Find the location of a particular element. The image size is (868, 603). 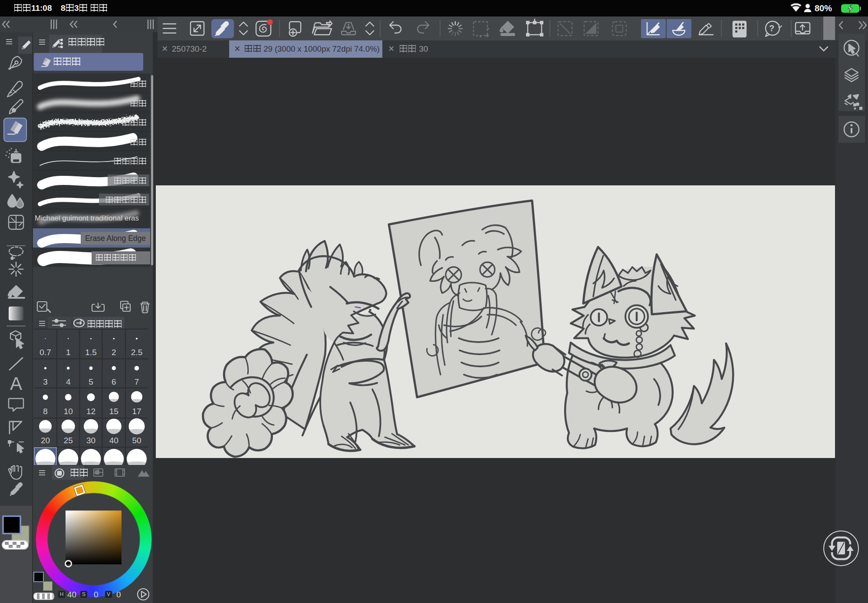

svg-text: 1.5 is located at coordinates (91, 353).